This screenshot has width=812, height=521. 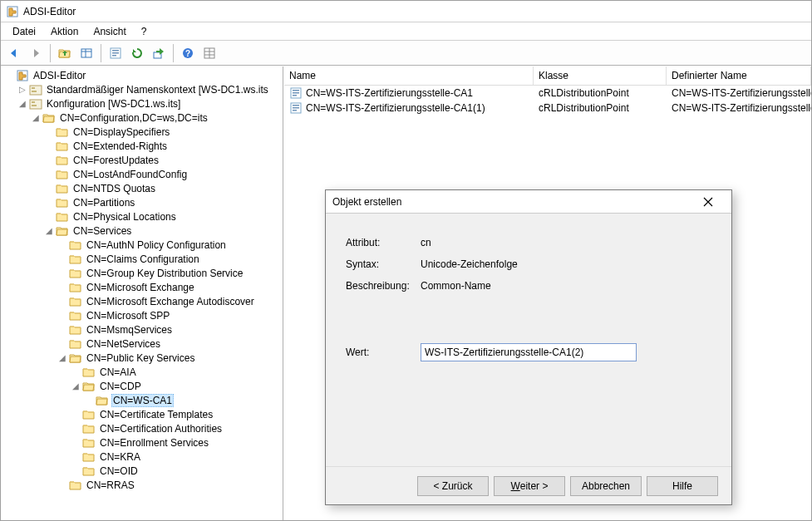 I want to click on tree-item: CN=ForestUpdates, so click(x=163, y=160).